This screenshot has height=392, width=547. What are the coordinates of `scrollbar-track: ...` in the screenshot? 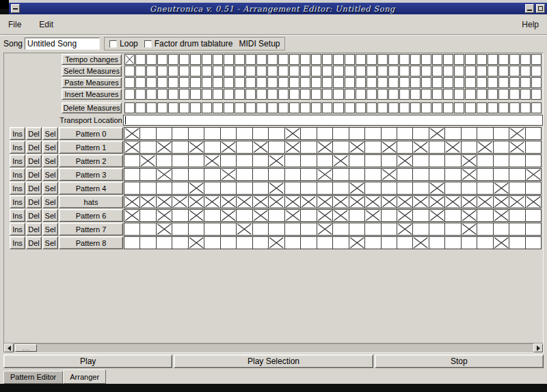 It's located at (274, 348).